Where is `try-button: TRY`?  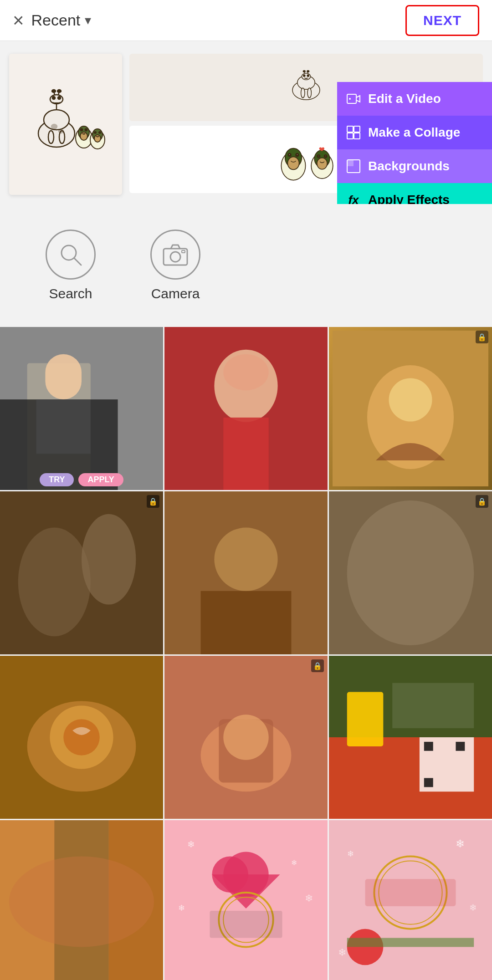 try-button: TRY is located at coordinates (56, 480).